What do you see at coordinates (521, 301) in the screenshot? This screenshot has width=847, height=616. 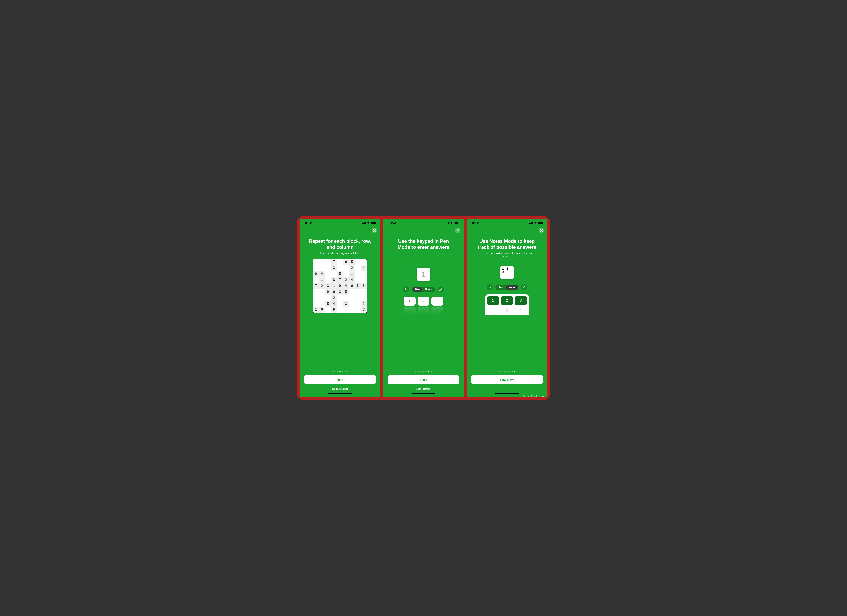 I see `note-key-3: 3` at bounding box center [521, 301].